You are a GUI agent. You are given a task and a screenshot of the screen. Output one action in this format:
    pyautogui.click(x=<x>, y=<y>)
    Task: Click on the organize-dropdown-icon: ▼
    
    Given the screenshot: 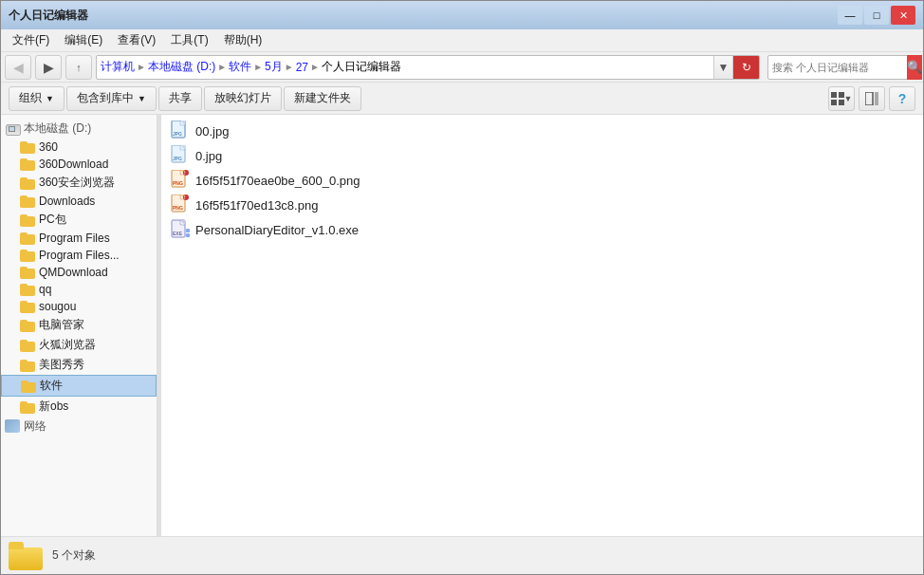 What is the action you would take?
    pyautogui.click(x=49, y=99)
    